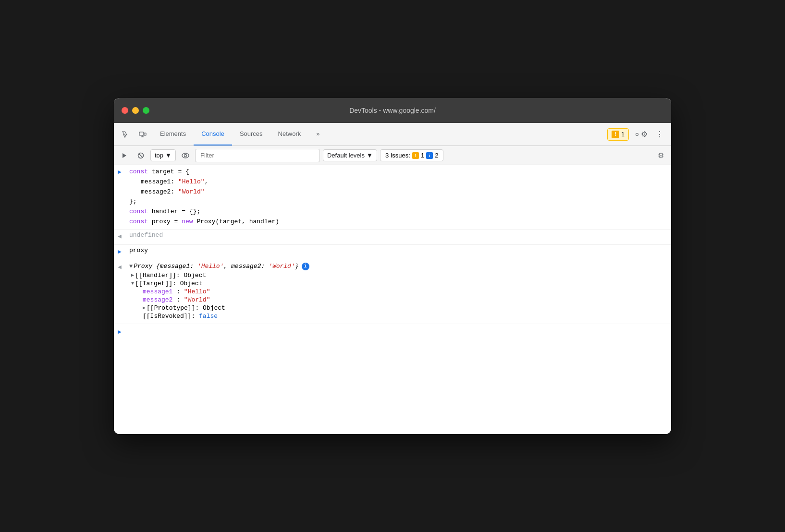 The image size is (785, 532). I want to click on code-block-1: const target = { message1: "Hello", mess…, so click(398, 197).